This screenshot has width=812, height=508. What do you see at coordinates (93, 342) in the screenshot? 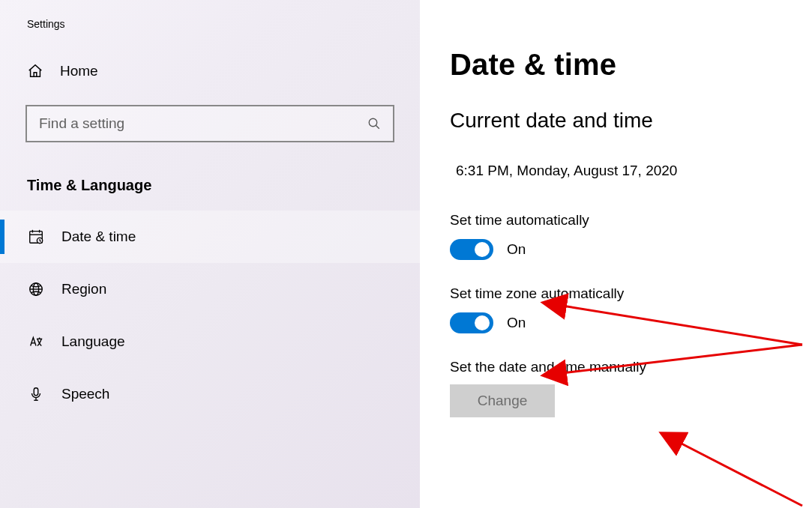
I see `nav-item-label: Language` at bounding box center [93, 342].